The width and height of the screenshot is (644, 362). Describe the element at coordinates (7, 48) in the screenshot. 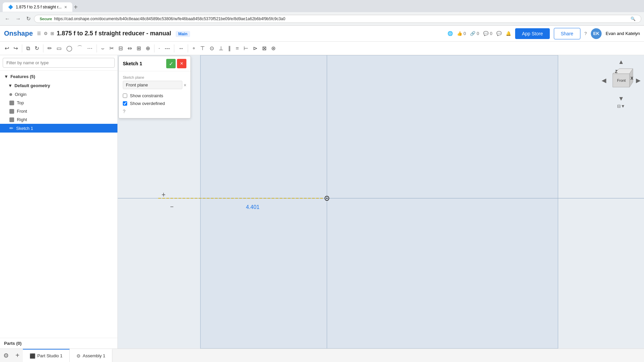

I see `undo-button: ↩` at that location.